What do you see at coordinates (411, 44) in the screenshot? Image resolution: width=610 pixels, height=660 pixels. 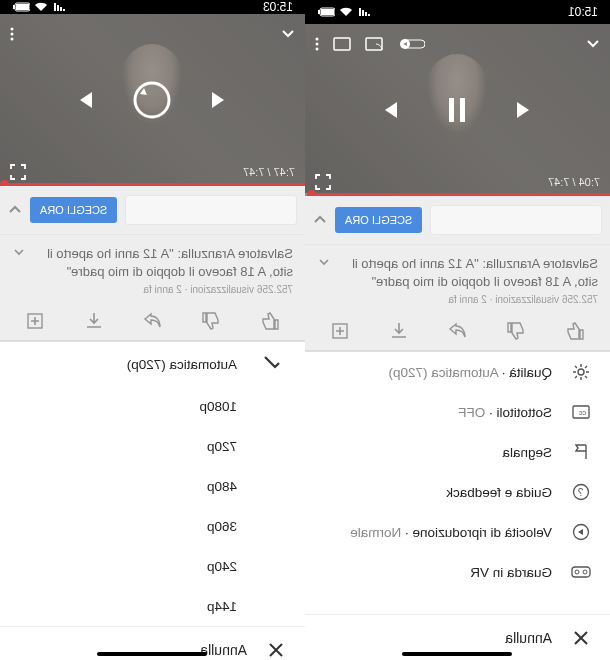 I see `autoplay-toggle-icon` at bounding box center [411, 44].